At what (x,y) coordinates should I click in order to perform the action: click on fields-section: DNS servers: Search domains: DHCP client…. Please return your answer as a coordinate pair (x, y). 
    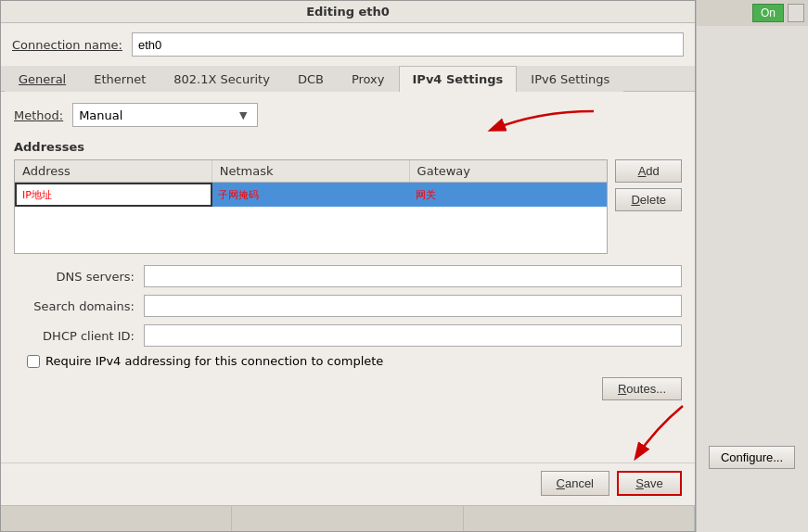
    Looking at the image, I should click on (348, 306).